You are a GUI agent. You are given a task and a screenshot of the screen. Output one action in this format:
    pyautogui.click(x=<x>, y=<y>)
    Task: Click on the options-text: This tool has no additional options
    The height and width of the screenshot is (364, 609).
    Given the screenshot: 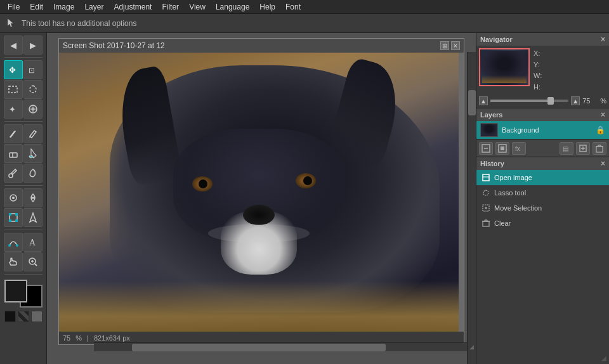 What is the action you would take?
    pyautogui.click(x=79, y=23)
    